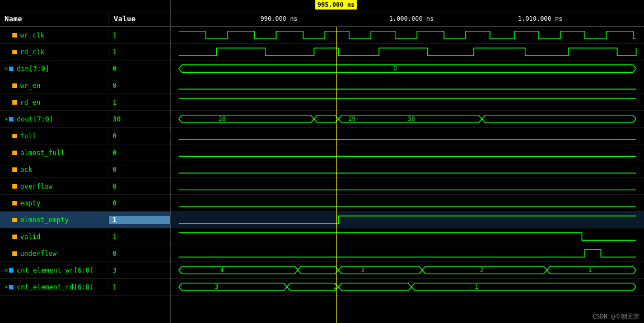  What do you see at coordinates (36, 186) in the screenshot?
I see `signal-name-text: overflow` at bounding box center [36, 186].